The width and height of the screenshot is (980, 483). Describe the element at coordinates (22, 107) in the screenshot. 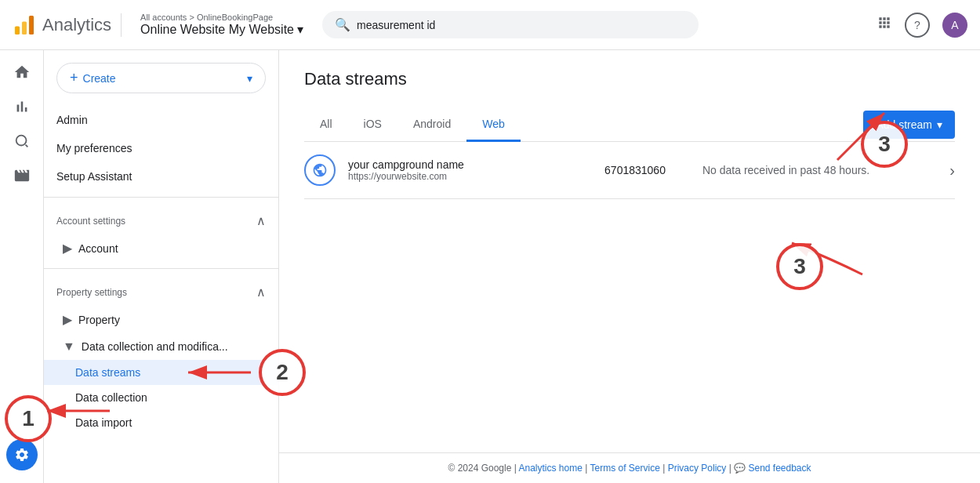

I see `sidebar-reports-icon` at that location.